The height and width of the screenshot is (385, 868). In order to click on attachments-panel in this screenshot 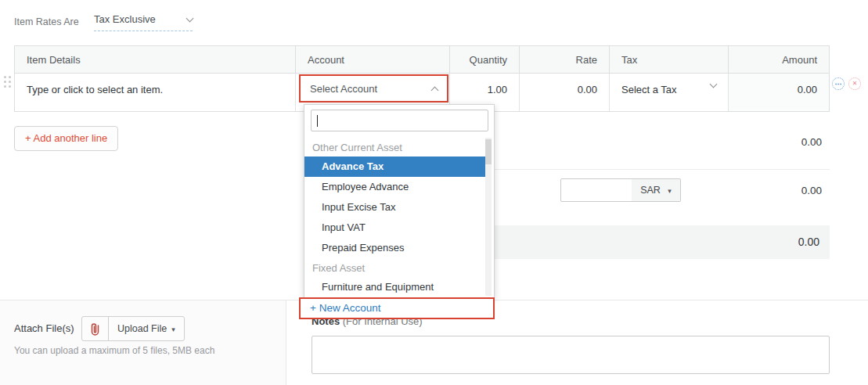, I will do `click(143, 343)`.